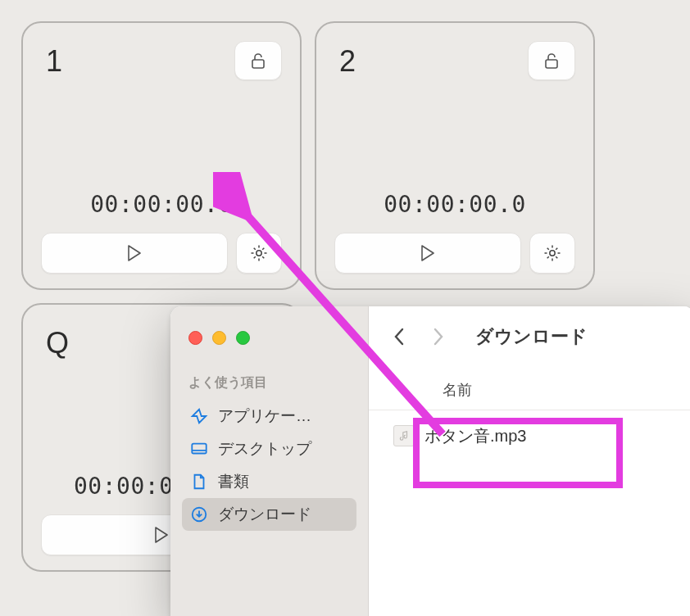  I want to click on sidebar-item-label: アプリケー…, so click(265, 416).